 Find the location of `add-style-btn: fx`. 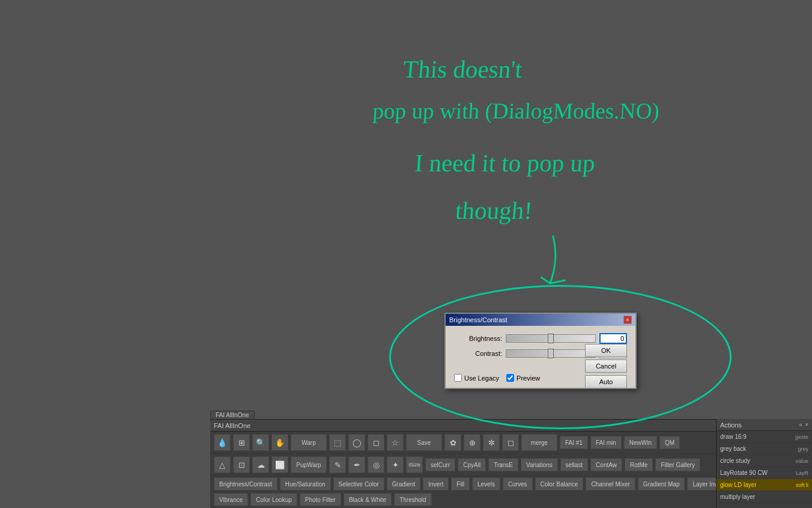

add-style-btn: fx is located at coordinates (38, 394).